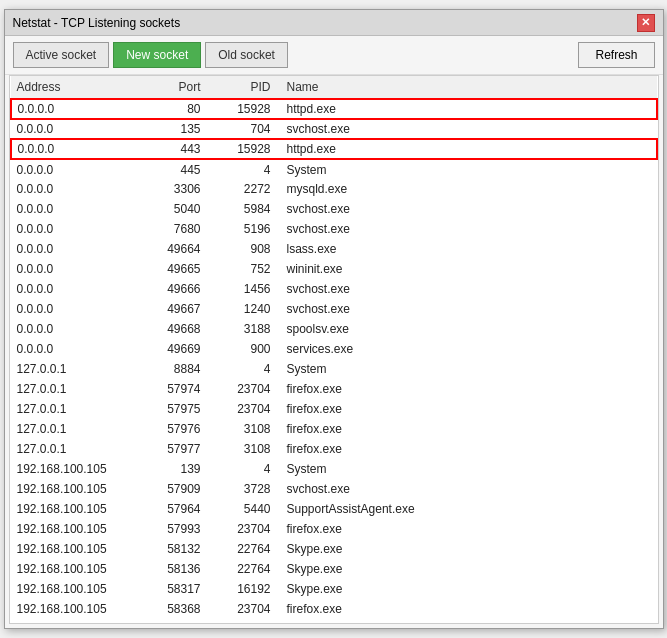  What do you see at coordinates (334, 169) in the screenshot?
I see `table-row: 0.0.0.04454System` at bounding box center [334, 169].